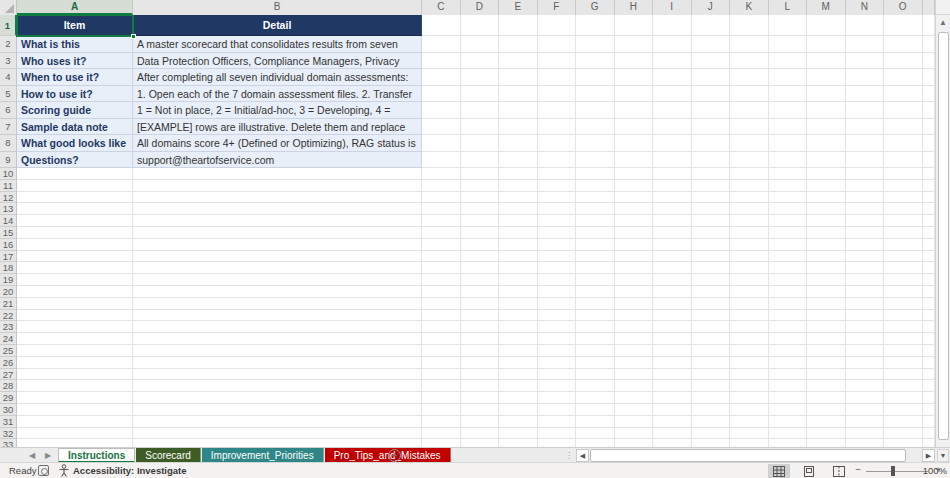 This screenshot has width=950, height=478. What do you see at coordinates (672, 160) in the screenshot?
I see `cell-I9` at bounding box center [672, 160].